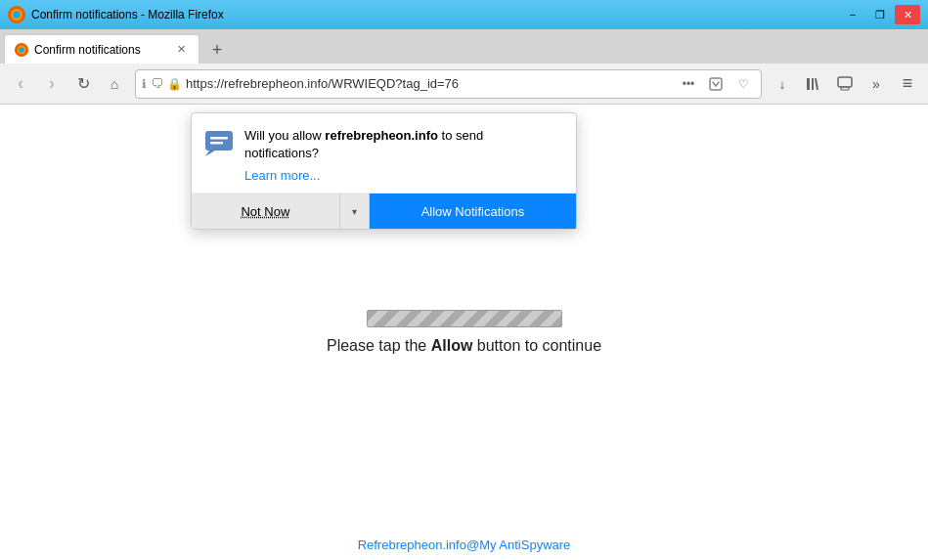 The image size is (928, 560). What do you see at coordinates (265, 211) in the screenshot?
I see `not-now-label: Not Now` at bounding box center [265, 211].